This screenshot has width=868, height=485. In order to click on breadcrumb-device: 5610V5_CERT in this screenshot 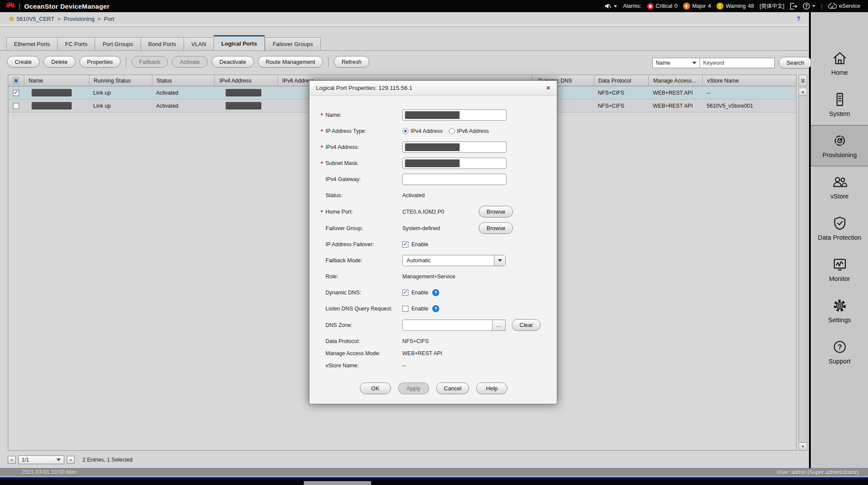, I will do `click(36, 19)`.